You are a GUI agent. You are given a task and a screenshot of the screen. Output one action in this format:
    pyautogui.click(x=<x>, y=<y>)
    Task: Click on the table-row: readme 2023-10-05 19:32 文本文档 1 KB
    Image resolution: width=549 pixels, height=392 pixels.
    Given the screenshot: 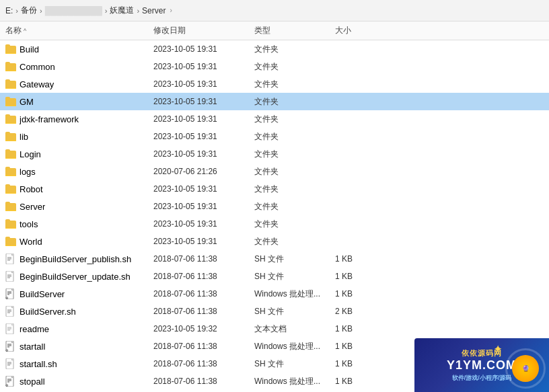 What is the action you would take?
    pyautogui.click(x=274, y=329)
    